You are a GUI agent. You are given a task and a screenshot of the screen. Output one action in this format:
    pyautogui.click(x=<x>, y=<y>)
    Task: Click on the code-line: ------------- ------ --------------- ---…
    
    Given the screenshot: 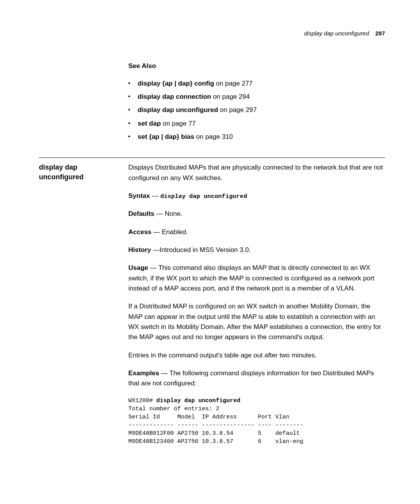 What is the action you would take?
    pyautogui.click(x=216, y=425)
    